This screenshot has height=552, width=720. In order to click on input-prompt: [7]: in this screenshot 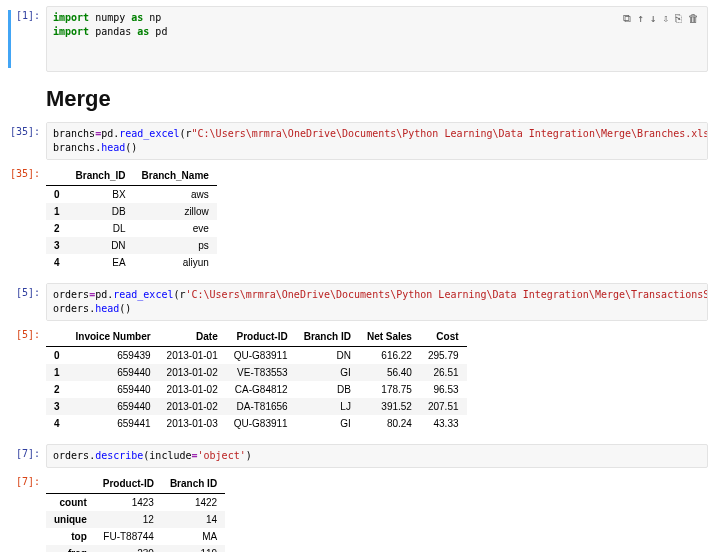, I will do `click(26, 452)`.